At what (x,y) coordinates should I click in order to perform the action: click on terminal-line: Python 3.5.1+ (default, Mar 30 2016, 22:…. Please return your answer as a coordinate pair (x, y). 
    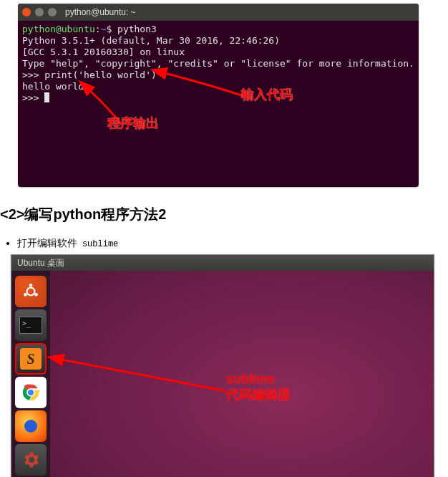
    Looking at the image, I should click on (151, 40).